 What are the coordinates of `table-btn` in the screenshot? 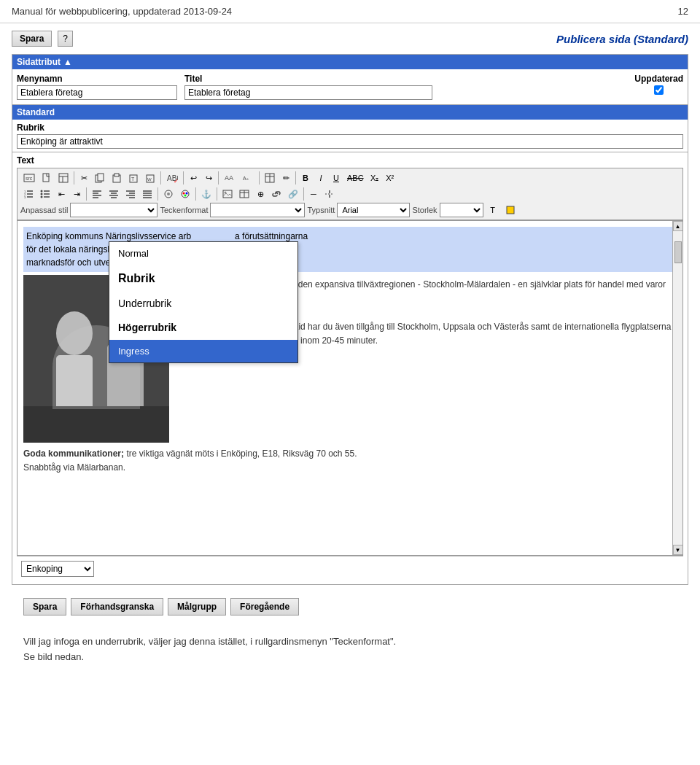 It's located at (270, 178).